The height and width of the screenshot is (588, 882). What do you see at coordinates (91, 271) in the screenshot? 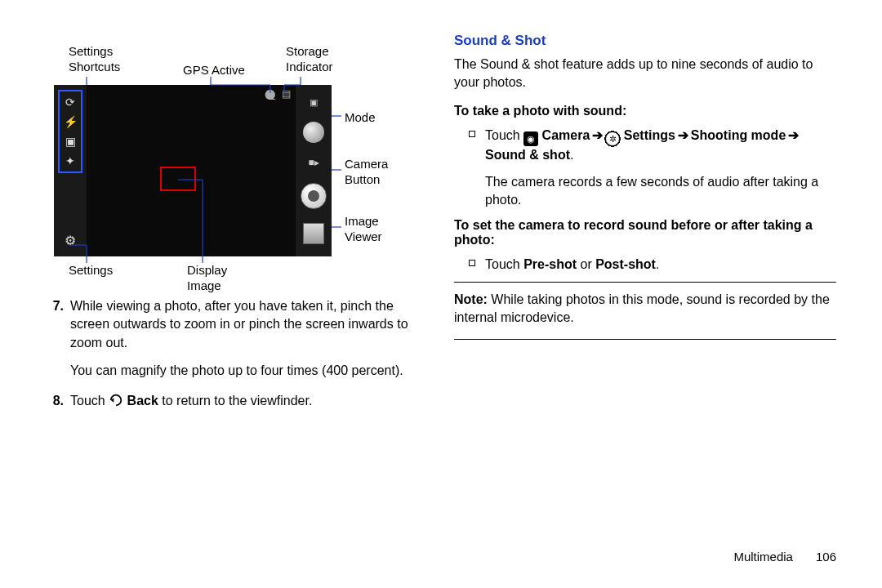
I see `label-settings: Settings` at bounding box center [91, 271].